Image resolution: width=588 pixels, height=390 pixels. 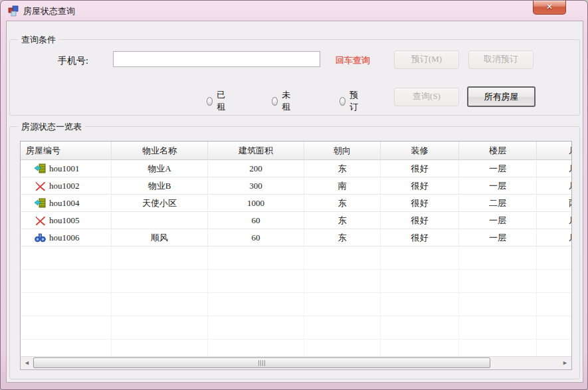 I want to click on radio-unrented: 未租, so click(x=282, y=101).